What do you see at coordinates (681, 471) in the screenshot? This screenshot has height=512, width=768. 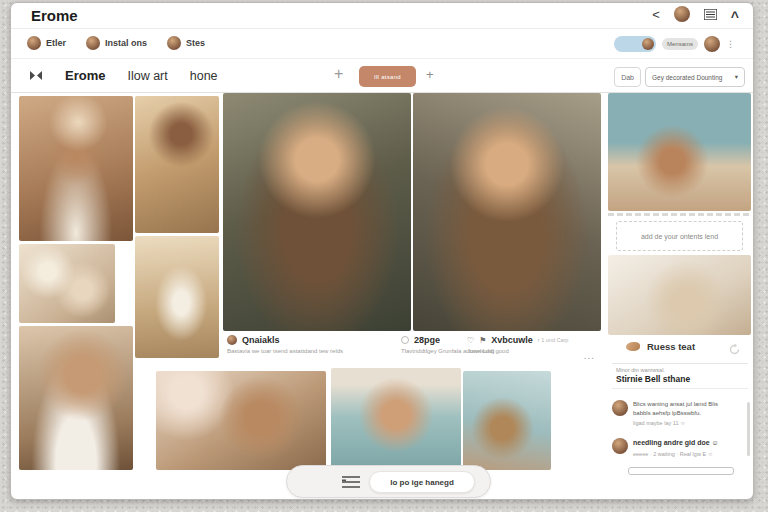 I see `comment-input` at bounding box center [681, 471].